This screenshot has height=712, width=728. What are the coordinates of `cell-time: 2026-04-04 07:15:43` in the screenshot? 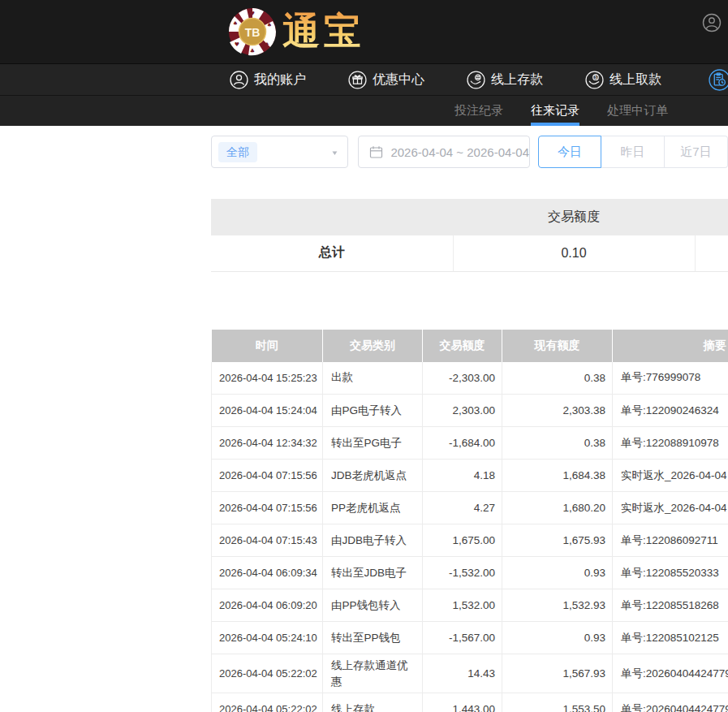 It's located at (268, 541).